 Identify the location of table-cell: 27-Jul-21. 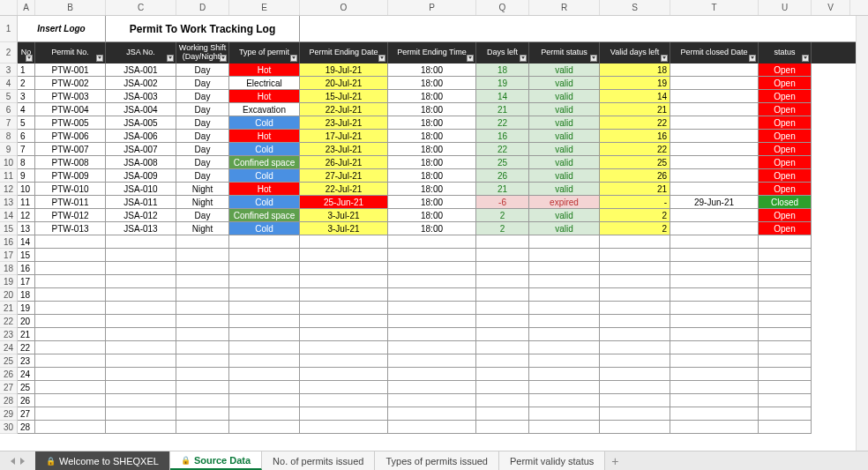
(344, 176).